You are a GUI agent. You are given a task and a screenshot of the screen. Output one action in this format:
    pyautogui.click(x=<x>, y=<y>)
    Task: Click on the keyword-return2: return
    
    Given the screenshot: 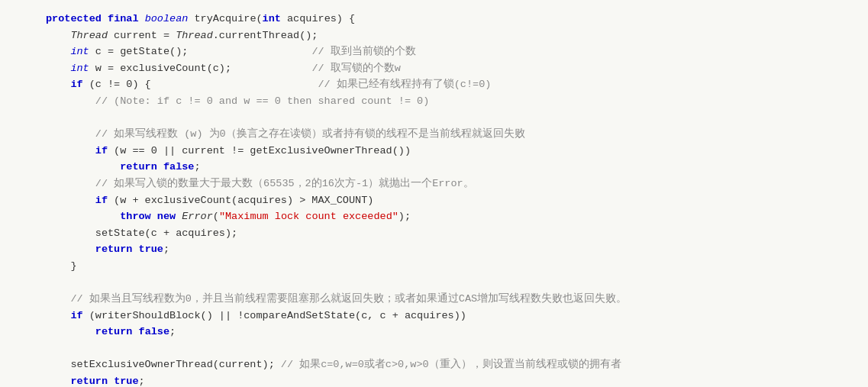 What is the action you would take?
    pyautogui.click(x=115, y=249)
    